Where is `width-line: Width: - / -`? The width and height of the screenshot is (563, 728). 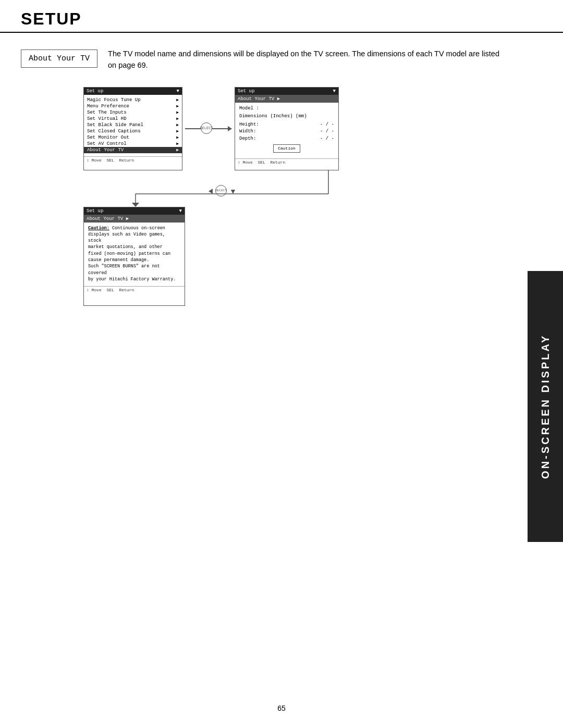
width-line: Width: - / - is located at coordinates (287, 132).